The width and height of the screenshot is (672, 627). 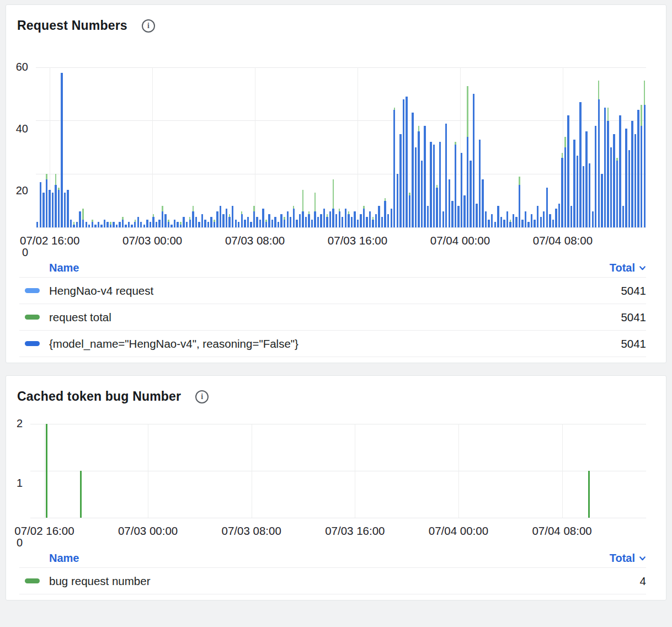 I want to click on series-name: HengNao-v4 request, so click(x=335, y=291).